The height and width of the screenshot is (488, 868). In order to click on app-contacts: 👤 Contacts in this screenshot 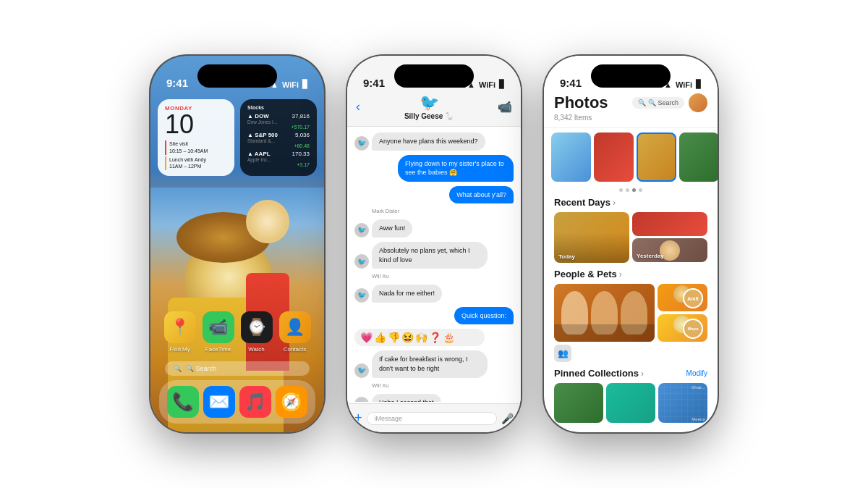, I will do `click(295, 332)`.